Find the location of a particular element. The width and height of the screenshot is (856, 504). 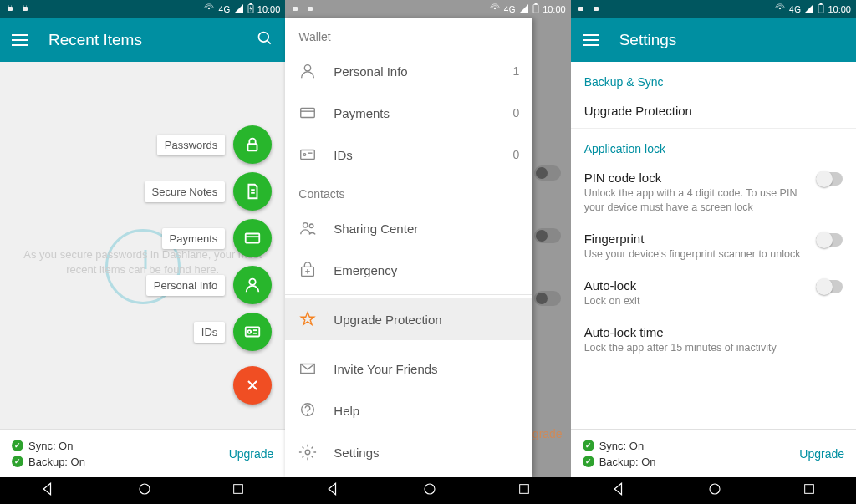

drawer-item-invite: Invite Your Friends is located at coordinates (409, 369).